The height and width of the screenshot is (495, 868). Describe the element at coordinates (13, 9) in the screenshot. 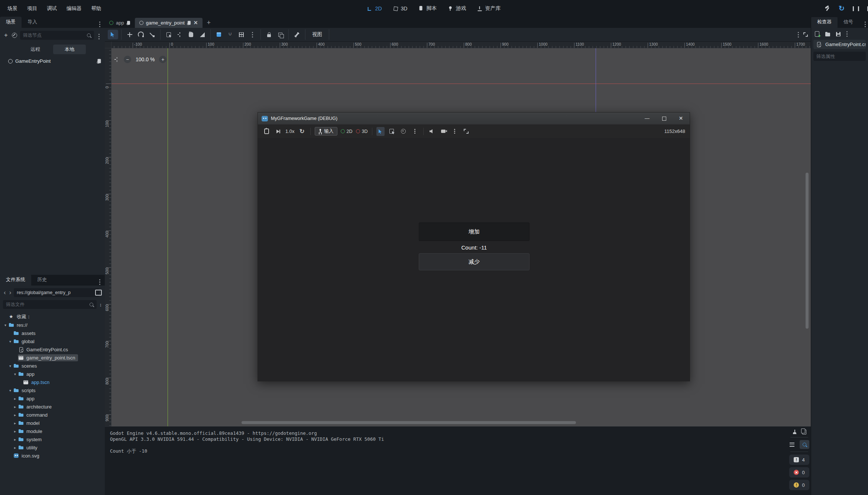

I see `menu-scene: 场景` at that location.